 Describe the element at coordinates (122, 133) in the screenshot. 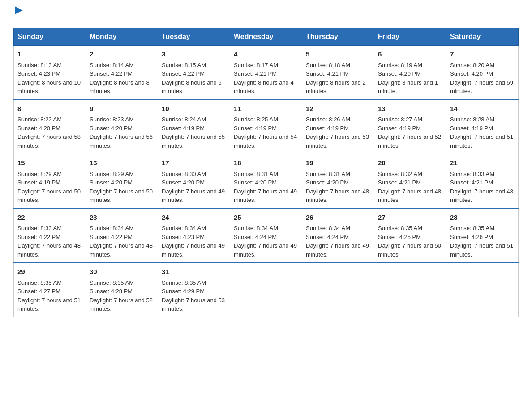

I see `day-info: Sunrise: 8:23 AMSunset: 4:20 PMDaylight:…` at that location.